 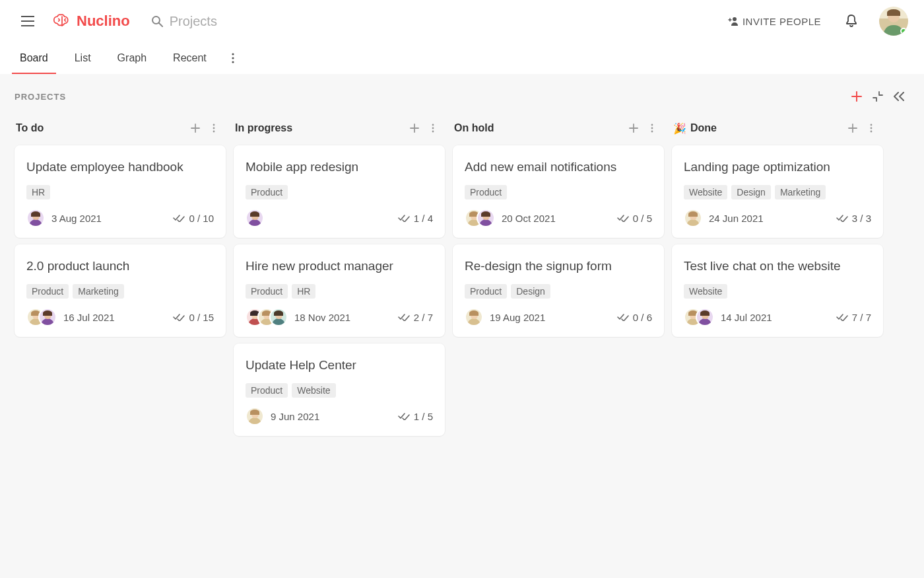 What do you see at coordinates (558, 218) in the screenshot?
I see `card-footer: 20 Oct 20210 / 5` at bounding box center [558, 218].